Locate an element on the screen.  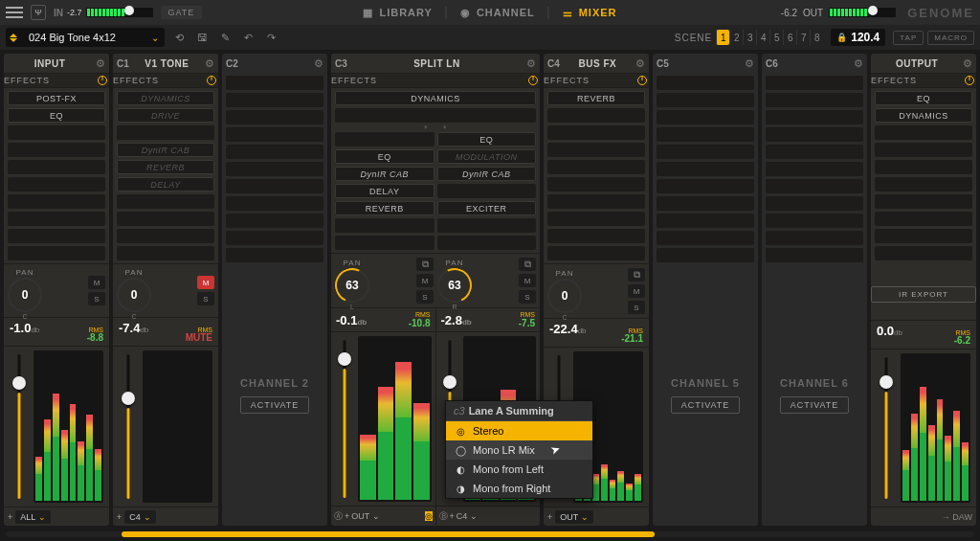
in-meter is located at coordinates (120, 12).